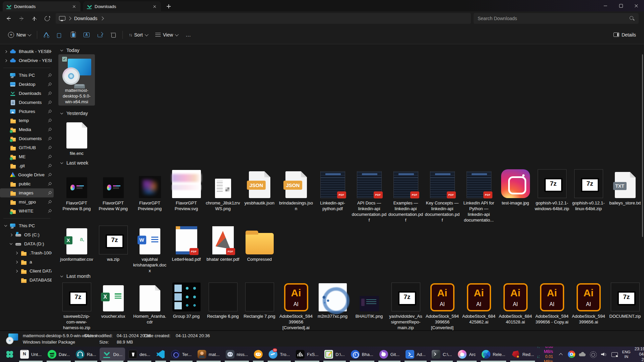  Describe the element at coordinates (27, 244) in the screenshot. I see `sidebar-tree-item: DATA (D:)` at that location.